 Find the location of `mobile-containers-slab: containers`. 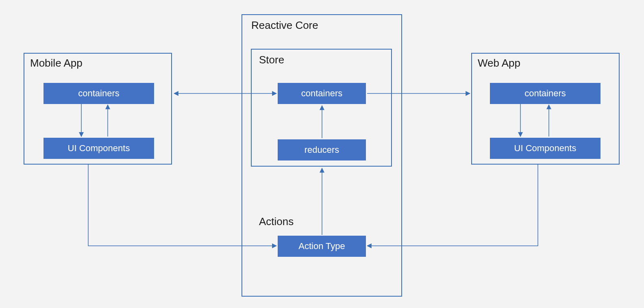

mobile-containers-slab: containers is located at coordinates (99, 93).